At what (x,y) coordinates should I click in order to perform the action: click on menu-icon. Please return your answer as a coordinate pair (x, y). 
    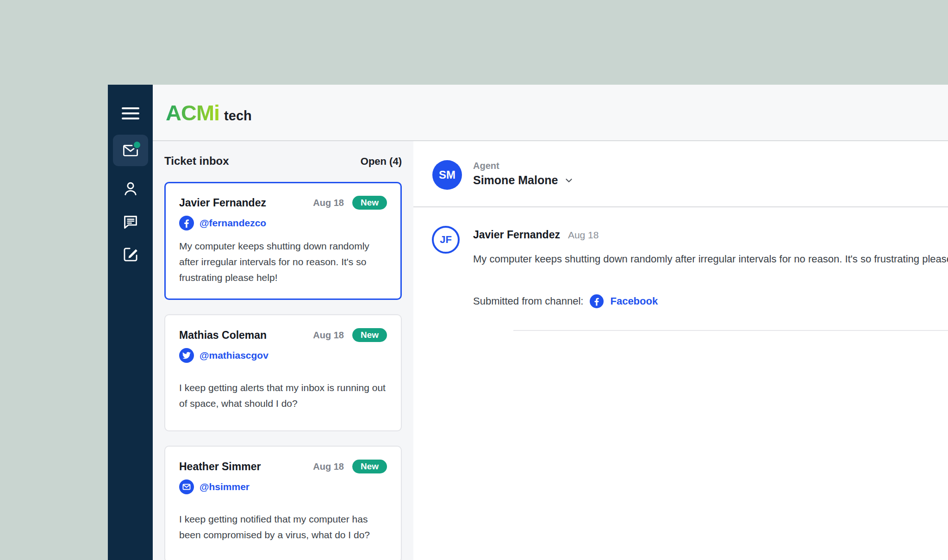
    Looking at the image, I should click on (131, 113).